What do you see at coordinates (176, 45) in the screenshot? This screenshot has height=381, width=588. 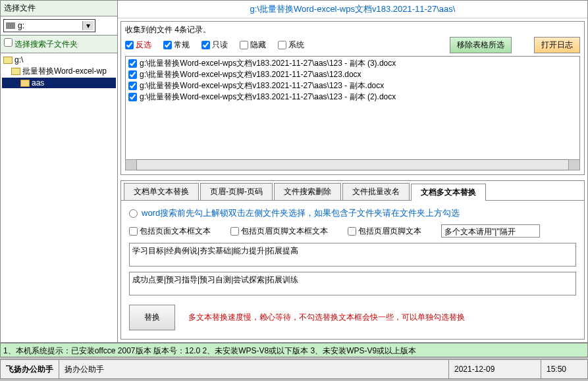 I see `filter-normal: 常规` at bounding box center [176, 45].